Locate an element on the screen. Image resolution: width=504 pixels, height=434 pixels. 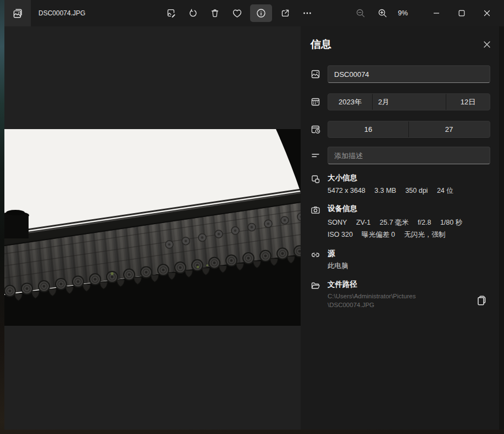
image-icon is located at coordinates (315, 74).